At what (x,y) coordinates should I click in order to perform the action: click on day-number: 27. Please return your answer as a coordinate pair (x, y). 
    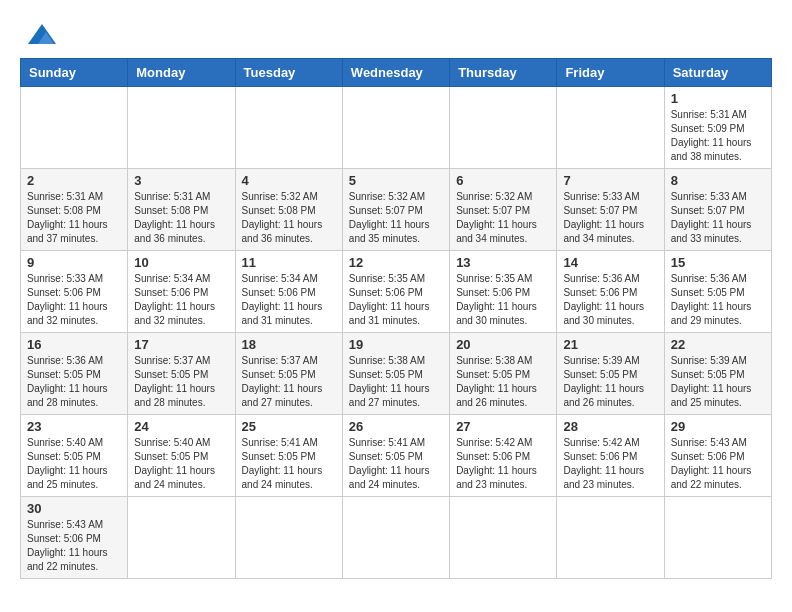
    Looking at the image, I should click on (503, 426).